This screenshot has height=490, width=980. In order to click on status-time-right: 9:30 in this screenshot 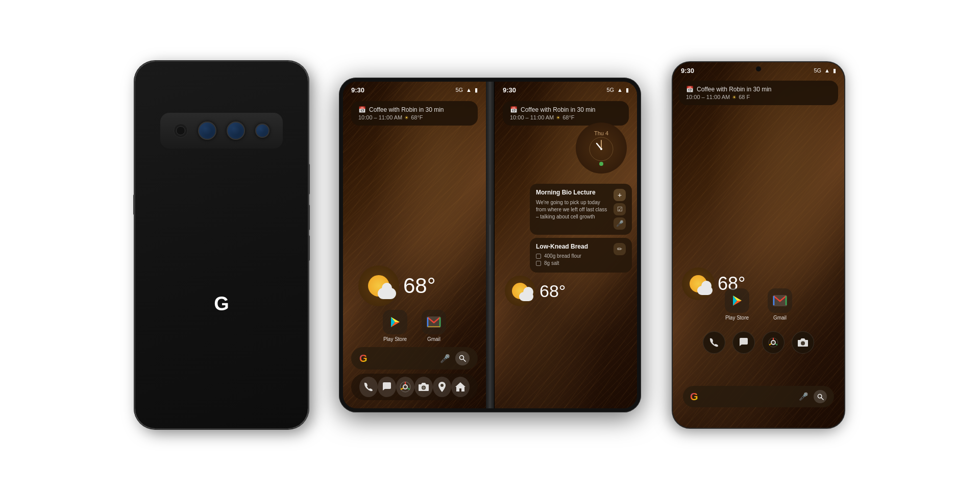, I will do `click(509, 90)`.